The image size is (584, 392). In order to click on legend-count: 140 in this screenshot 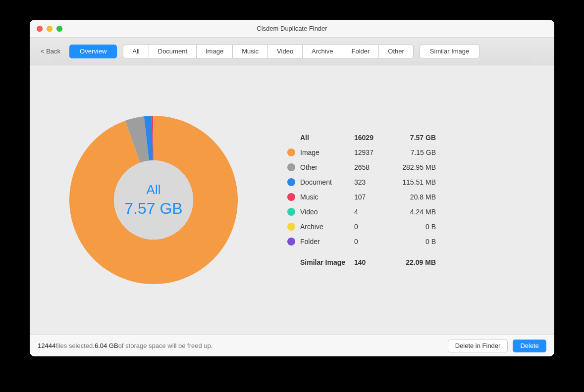, I will do `click(372, 262)`.